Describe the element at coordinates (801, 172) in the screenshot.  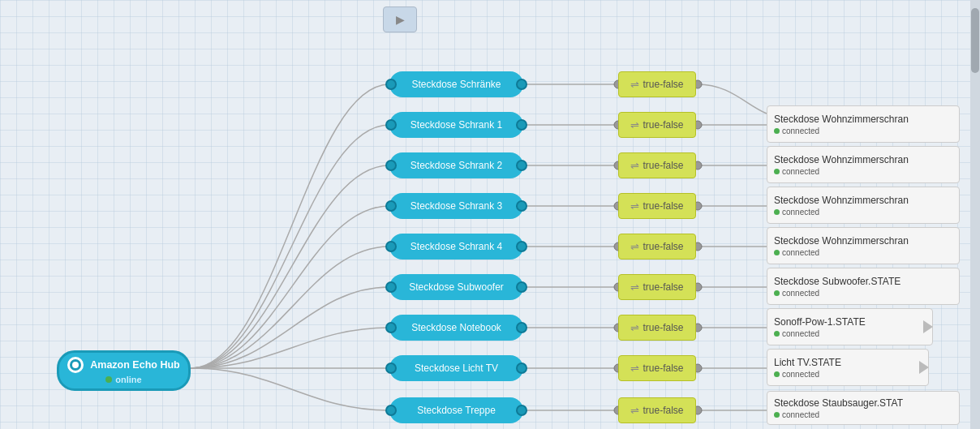
I see `status-text-2: connected` at that location.